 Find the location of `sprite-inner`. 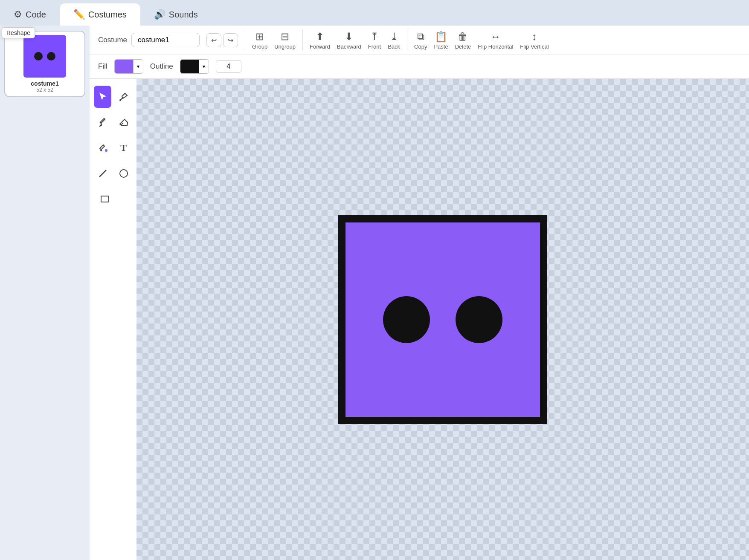

sprite-inner is located at coordinates (443, 320).